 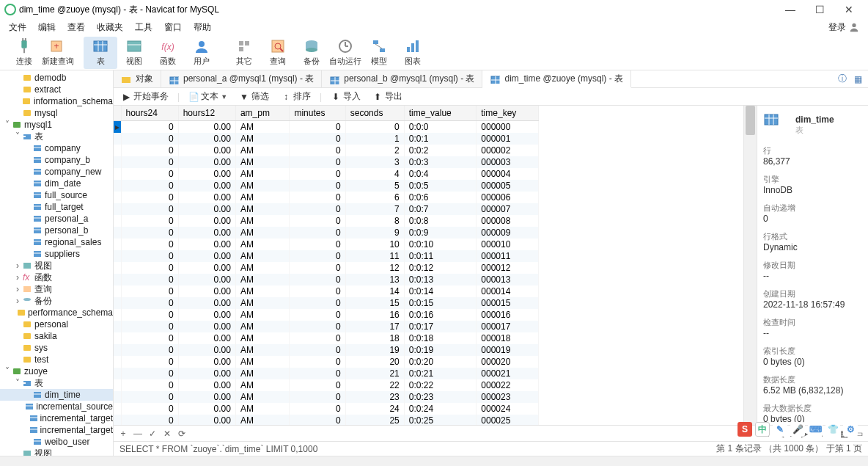 I want to click on menu-5: 窗口, so click(x=173, y=28).